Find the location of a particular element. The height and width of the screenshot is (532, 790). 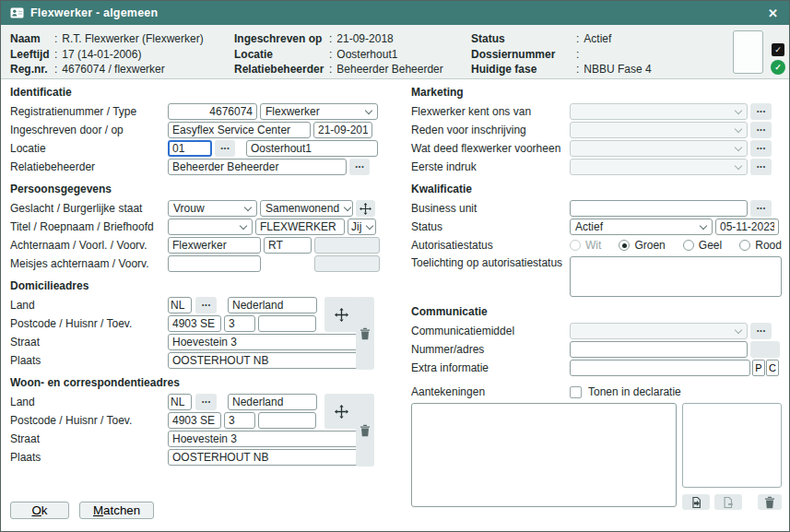

nummer-adres-extra-button is located at coordinates (765, 349).